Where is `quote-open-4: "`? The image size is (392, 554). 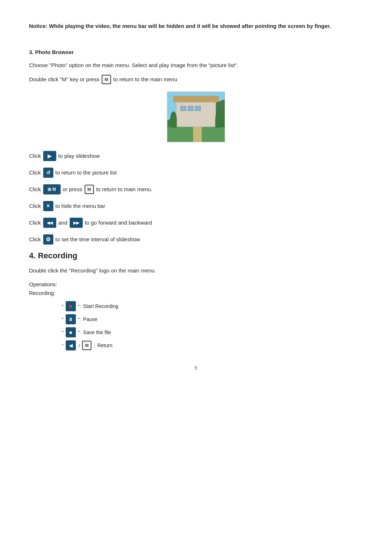
quote-open-4: " is located at coordinates (62, 345).